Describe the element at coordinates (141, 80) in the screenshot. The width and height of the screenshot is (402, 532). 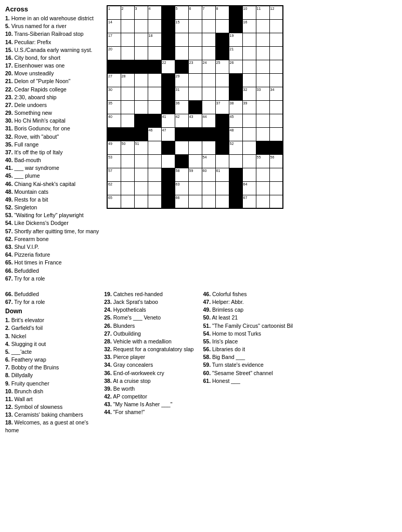
I see `grid-cell-r5-c2` at that location.